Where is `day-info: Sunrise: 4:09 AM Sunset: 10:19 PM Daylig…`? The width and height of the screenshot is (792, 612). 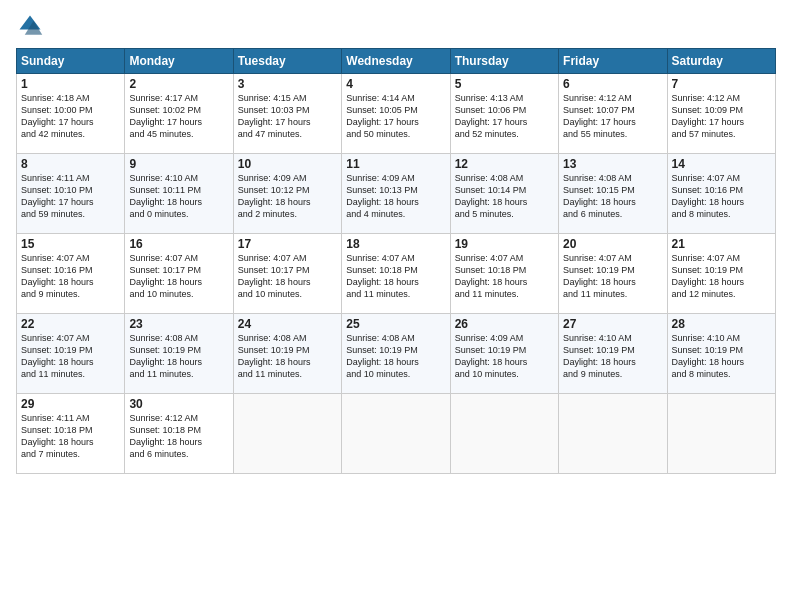
day-info: Sunrise: 4:09 AM Sunset: 10:19 PM Daylig… is located at coordinates (504, 356).